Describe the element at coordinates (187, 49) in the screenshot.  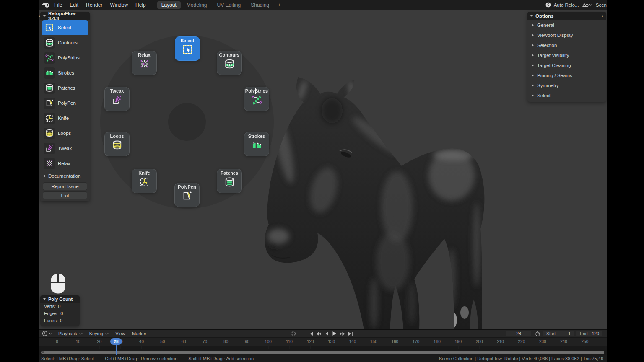
I see `pie-item-select: Select` at that location.